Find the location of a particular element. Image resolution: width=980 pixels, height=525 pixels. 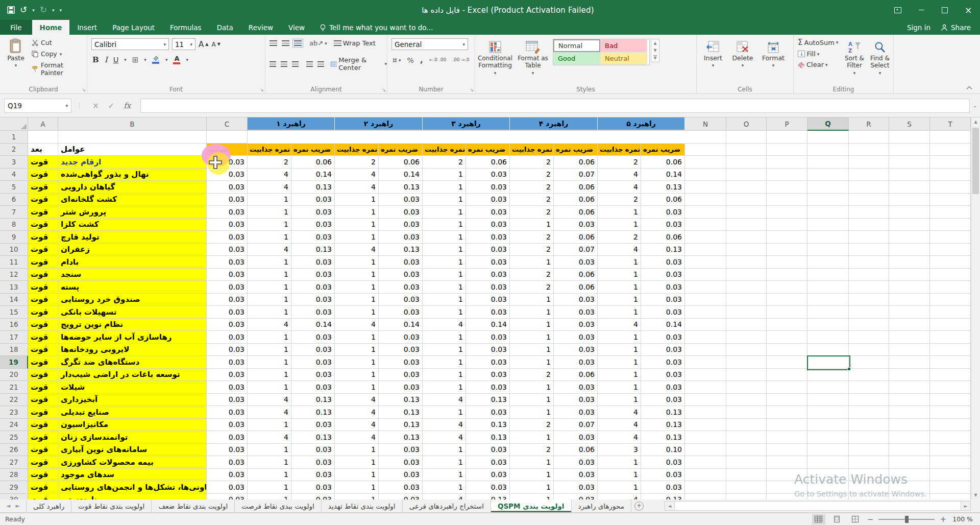

wrap-text-button: Wrap Text is located at coordinates (355, 43).